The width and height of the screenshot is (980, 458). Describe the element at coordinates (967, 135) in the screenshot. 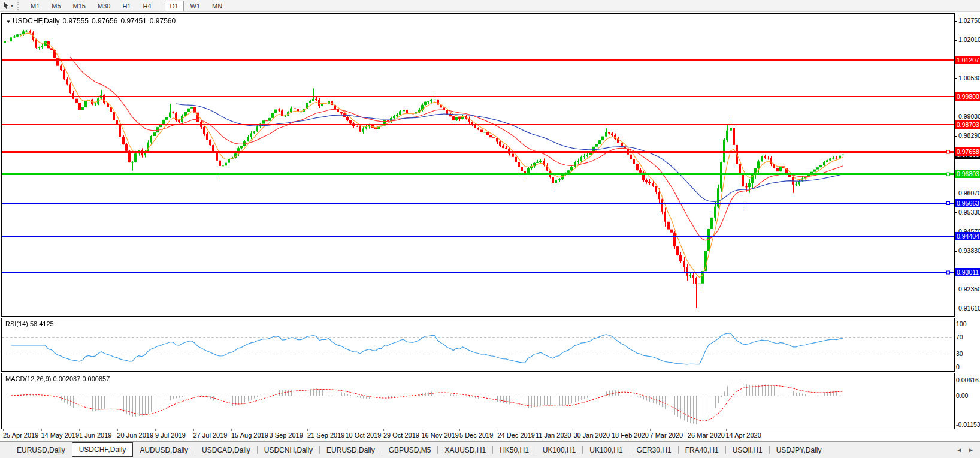

I see `price-tick: 0.98290` at that location.